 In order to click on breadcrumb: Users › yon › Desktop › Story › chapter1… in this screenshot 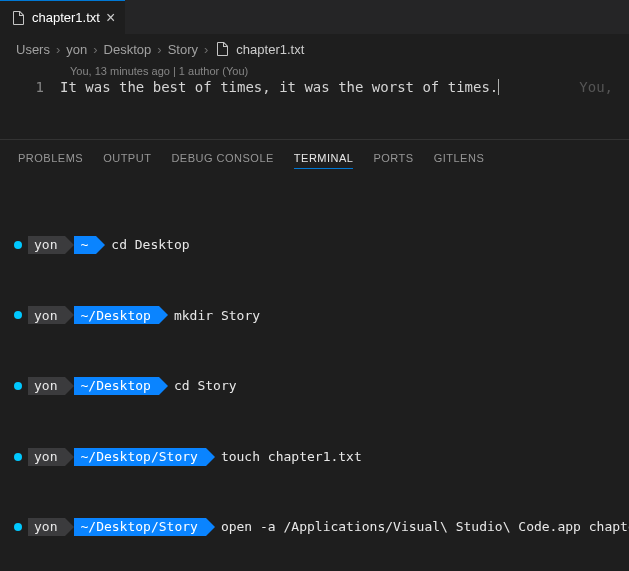, I will do `click(314, 49)`.